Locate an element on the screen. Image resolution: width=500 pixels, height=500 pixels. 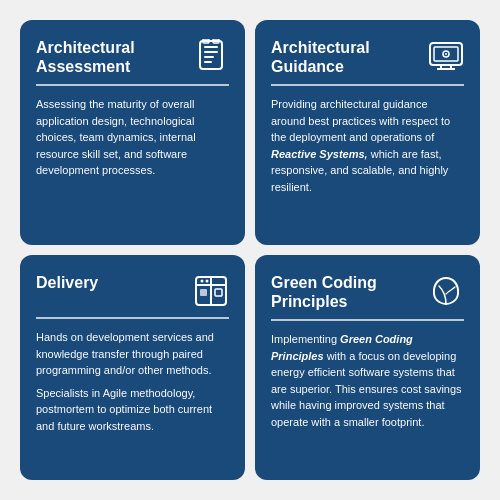
divider-delivery is located at coordinates (132, 318).